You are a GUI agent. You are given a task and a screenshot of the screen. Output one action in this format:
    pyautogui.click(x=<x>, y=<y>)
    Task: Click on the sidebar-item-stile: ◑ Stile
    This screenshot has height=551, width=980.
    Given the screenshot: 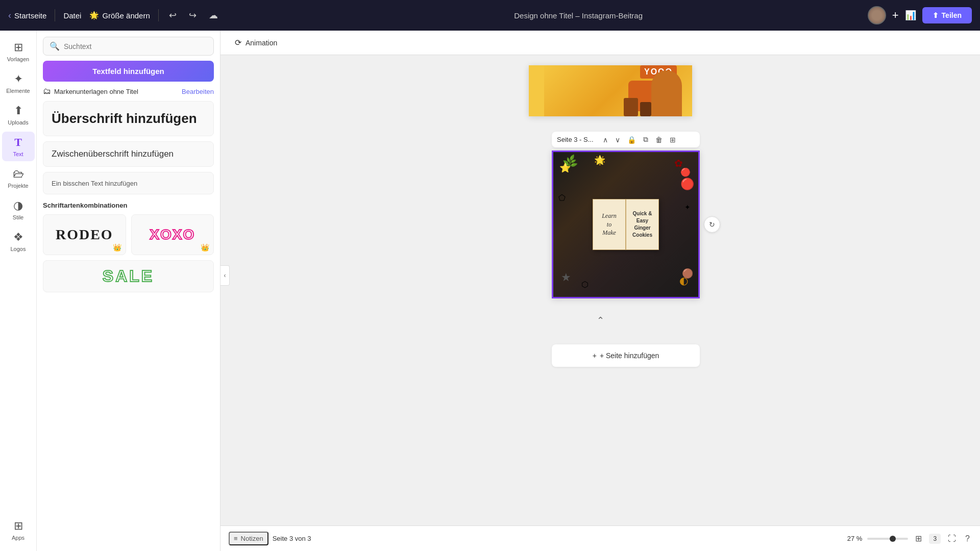 What is the action you would take?
    pyautogui.click(x=18, y=210)
    